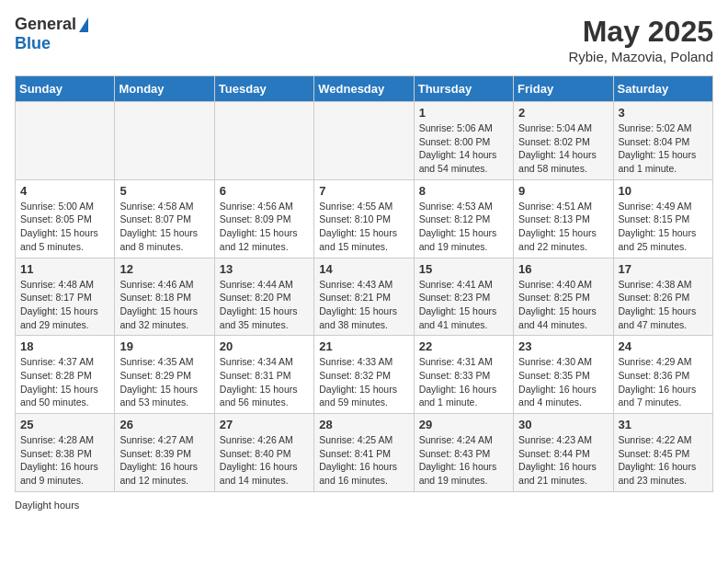  I want to click on day-number: 4, so click(64, 191).